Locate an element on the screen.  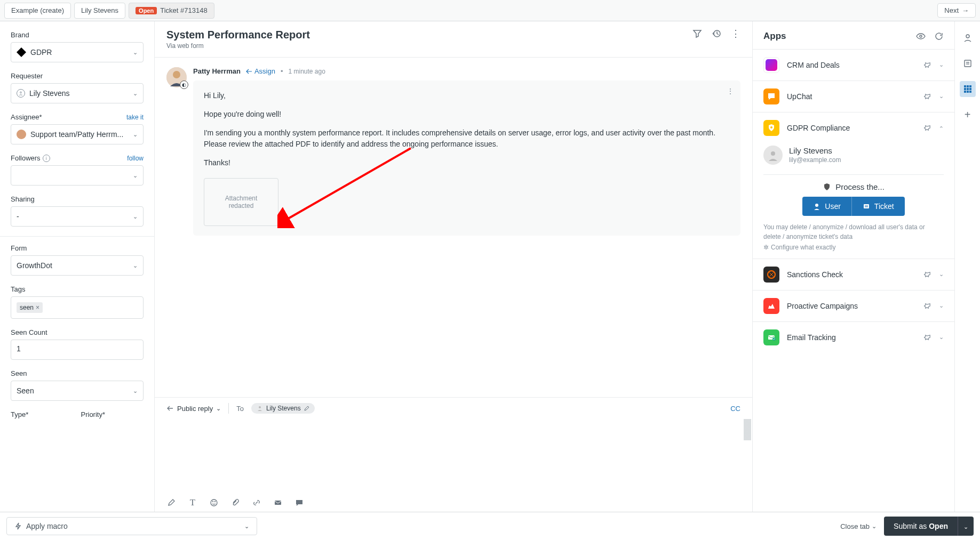
apply-macro-button: Apply macro ⌄ is located at coordinates (132, 526).